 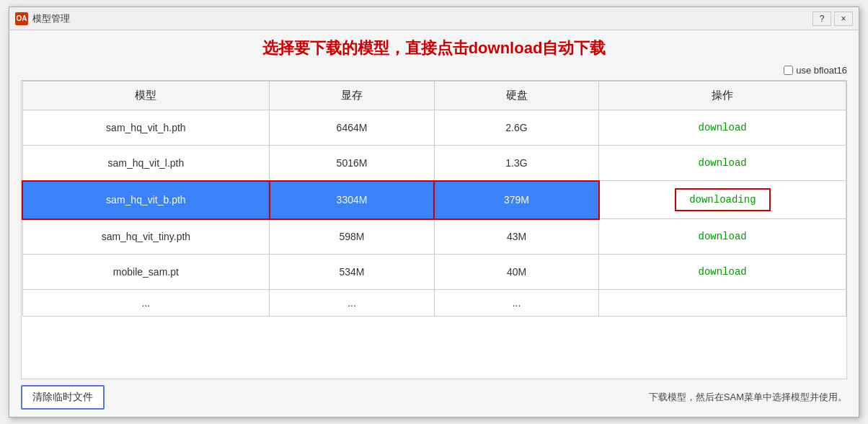 What do you see at coordinates (352, 303) in the screenshot?
I see `cell-vram: ...` at bounding box center [352, 303].